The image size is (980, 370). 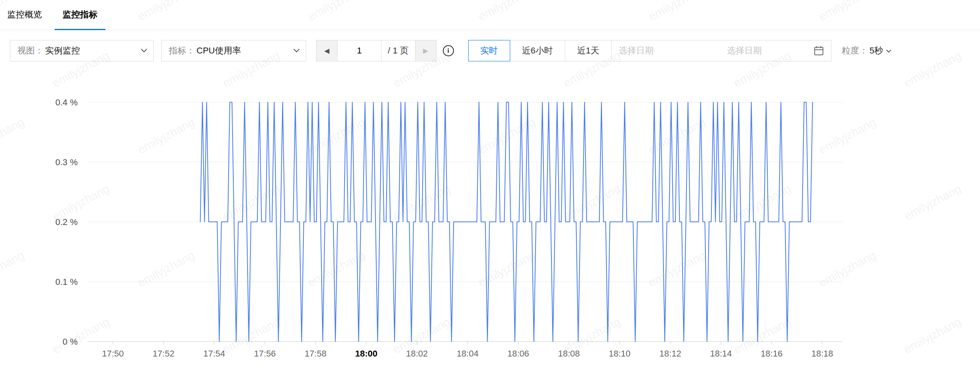 What do you see at coordinates (490, 15) in the screenshot?
I see `tab-bar: 监控概览 监控指标` at bounding box center [490, 15].